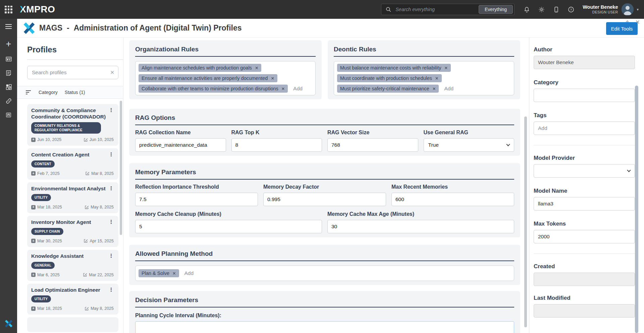 This screenshot has width=644, height=333. I want to click on modified-date: Mar 22, 2025, so click(98, 275).